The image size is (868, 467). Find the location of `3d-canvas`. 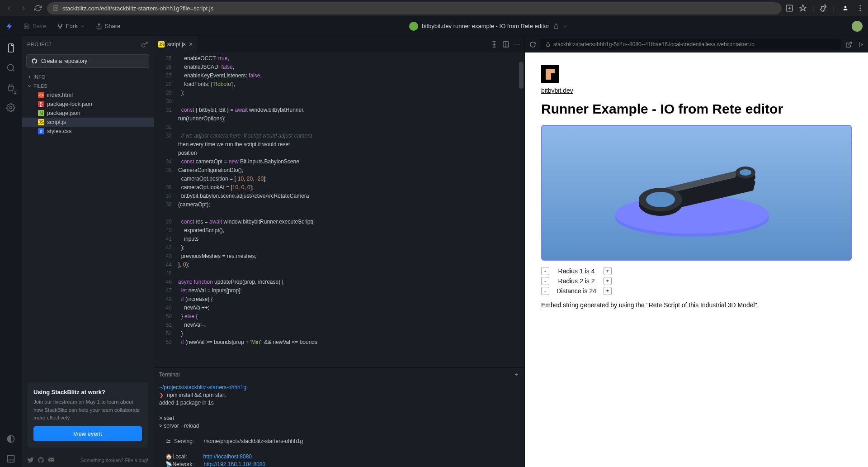

3d-canvas is located at coordinates (696, 193).